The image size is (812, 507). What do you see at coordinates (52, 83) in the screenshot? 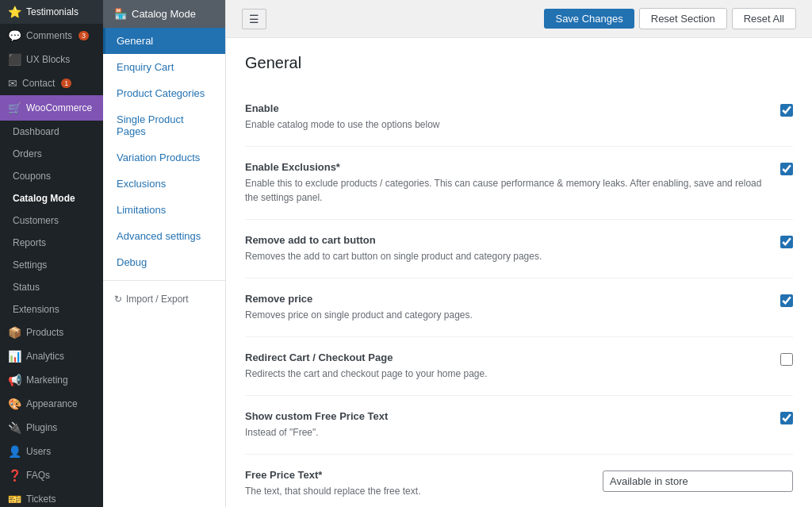
I see `sidebar-item-contact: ✉Contact1` at bounding box center [52, 83].